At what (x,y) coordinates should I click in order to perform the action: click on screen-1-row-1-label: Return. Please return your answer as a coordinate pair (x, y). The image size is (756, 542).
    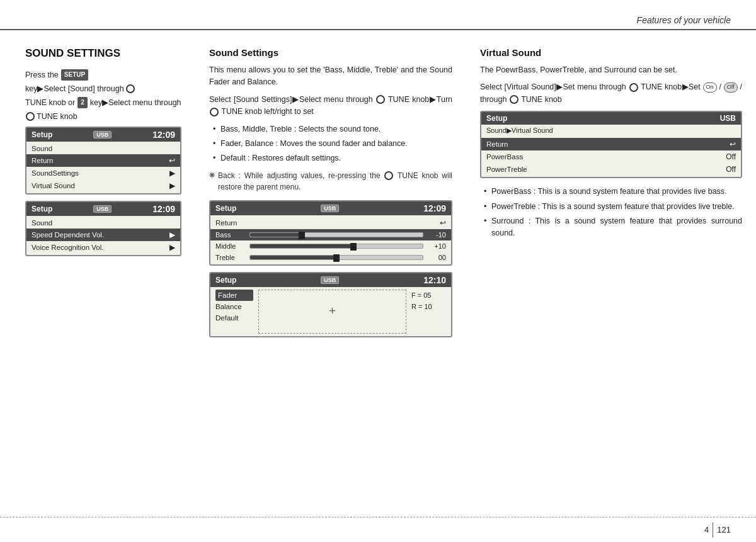
    Looking at the image, I should click on (100, 161).